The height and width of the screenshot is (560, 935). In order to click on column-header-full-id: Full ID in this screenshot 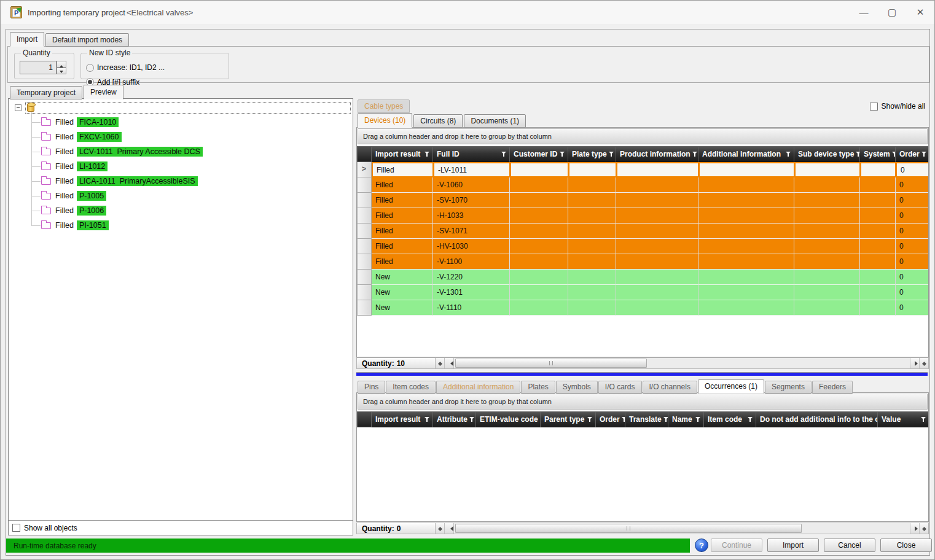, I will do `click(472, 154)`.